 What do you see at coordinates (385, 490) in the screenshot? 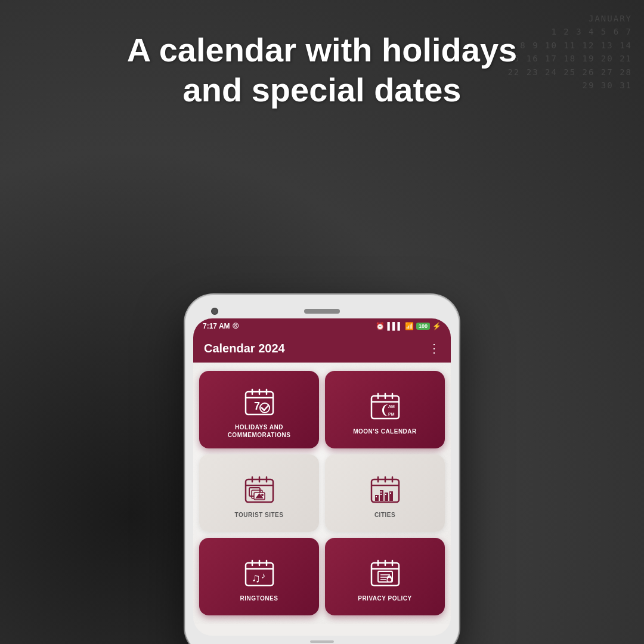
I see `cities-icon` at bounding box center [385, 490].